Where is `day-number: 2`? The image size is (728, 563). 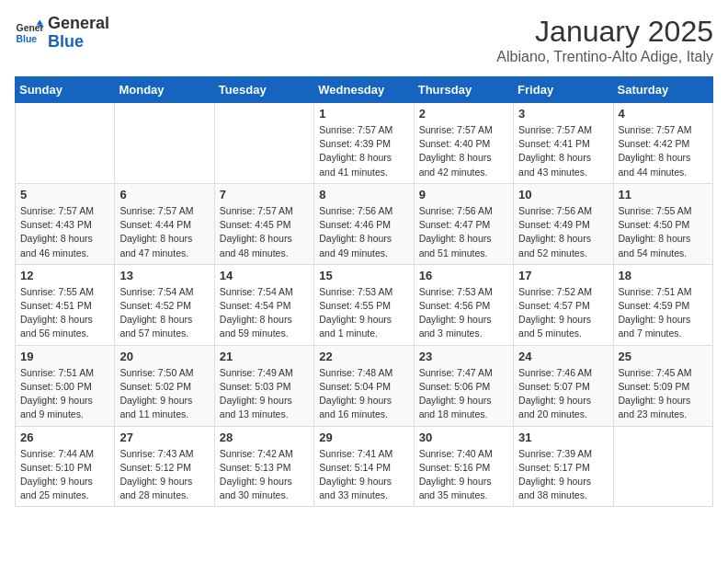
day-number: 2 is located at coordinates (463, 114).